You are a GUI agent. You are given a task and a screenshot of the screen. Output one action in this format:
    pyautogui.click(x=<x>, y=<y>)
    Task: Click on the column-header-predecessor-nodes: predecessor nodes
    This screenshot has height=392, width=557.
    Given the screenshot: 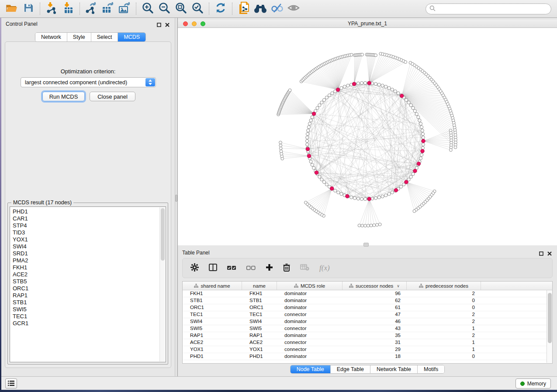 What is the action you would take?
    pyautogui.click(x=444, y=285)
    